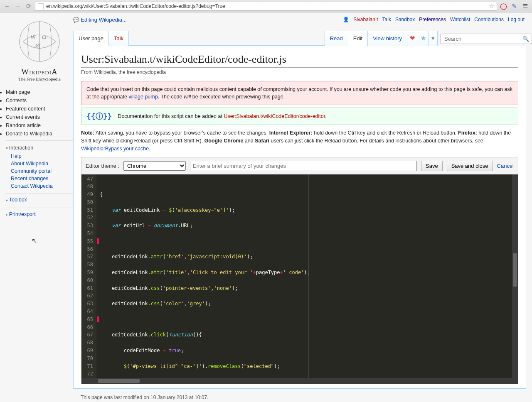  Describe the element at coordinates (39, 213) in the screenshot. I see `sidebar-section-printexport: Print/export` at that location.